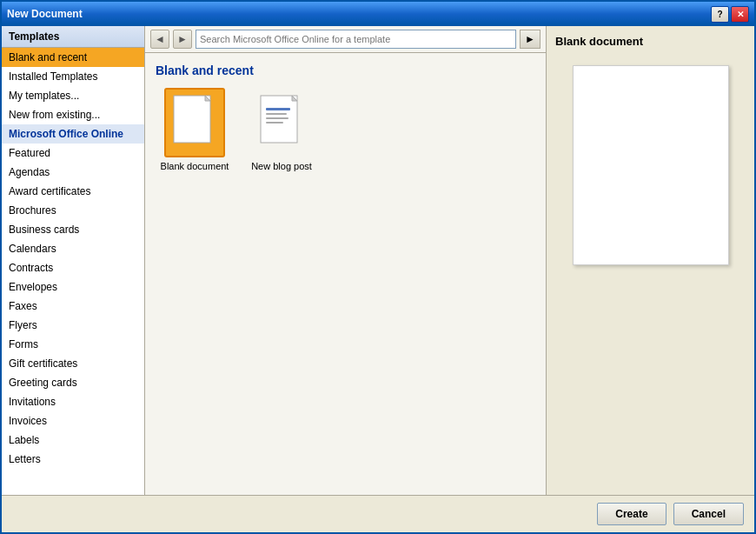 The image size is (756, 534). What do you see at coordinates (631, 514) in the screenshot?
I see `create-button: Create` at bounding box center [631, 514].